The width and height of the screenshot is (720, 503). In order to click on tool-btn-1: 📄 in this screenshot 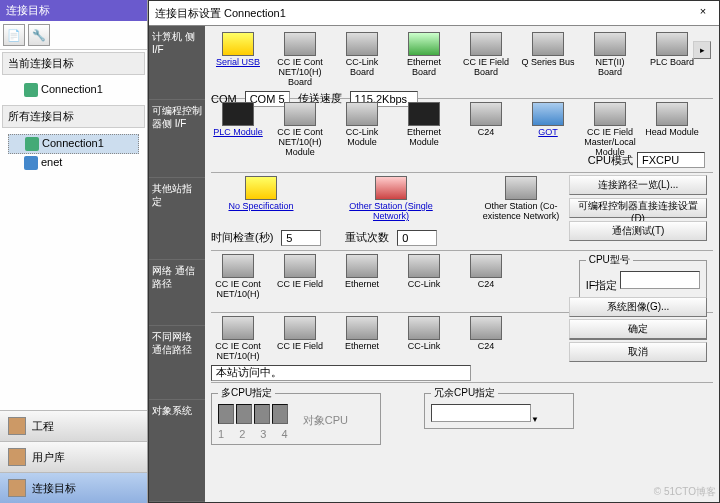, I will do `click(14, 35)`.